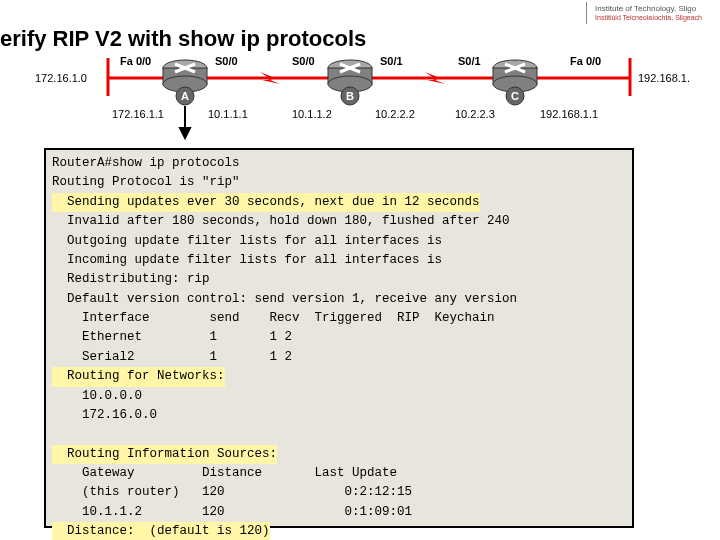 Image resolution: width=720 pixels, height=540 pixels. What do you see at coordinates (395, 114) in the screenshot?
I see `svg-text: 10.2.2.2` at bounding box center [395, 114].